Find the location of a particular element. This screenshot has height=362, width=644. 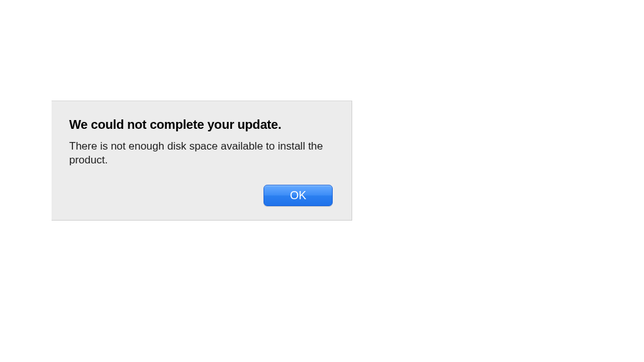

dialog-title: We could not complete your update. is located at coordinates (201, 124).